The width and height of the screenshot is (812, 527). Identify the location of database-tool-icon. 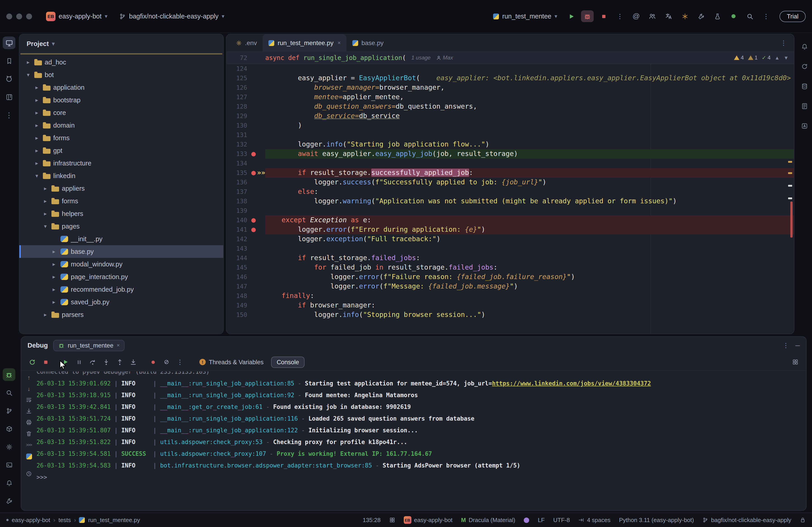
(804, 86).